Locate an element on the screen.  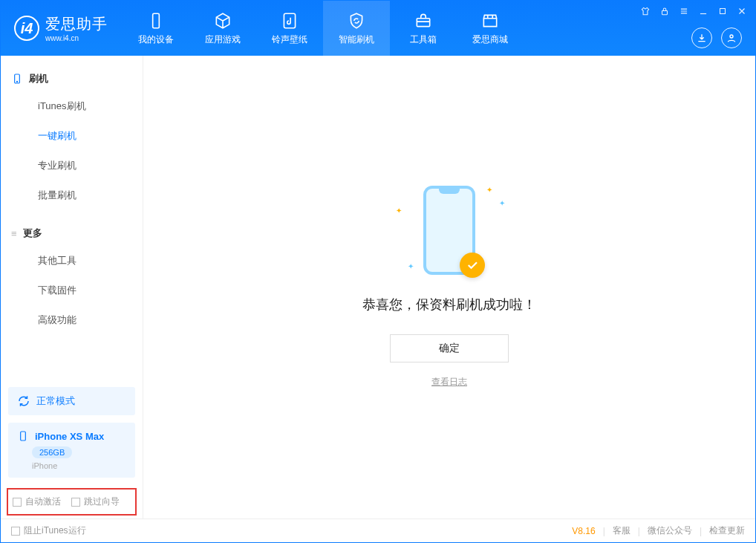
sidebar-section-flash: 刷机 iTunes刷机 一键刷机 专业刷机 批量刷机 is located at coordinates (71, 133).